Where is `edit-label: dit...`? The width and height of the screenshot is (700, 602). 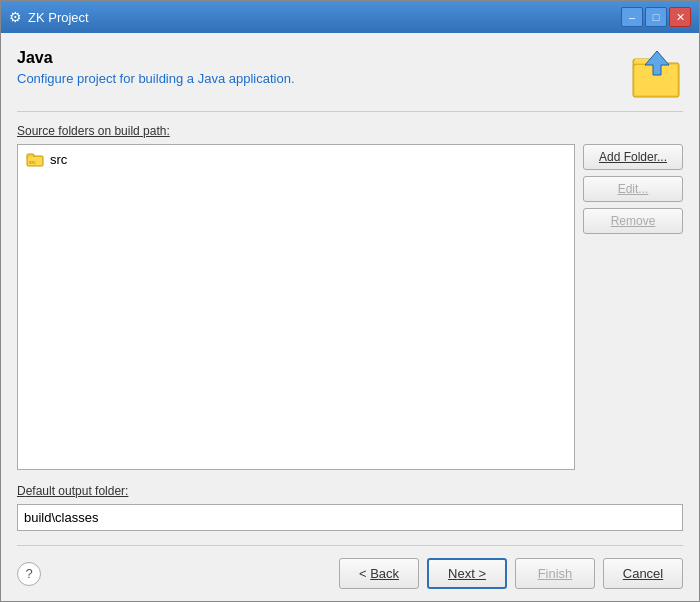 edit-label: dit... is located at coordinates (638, 189).